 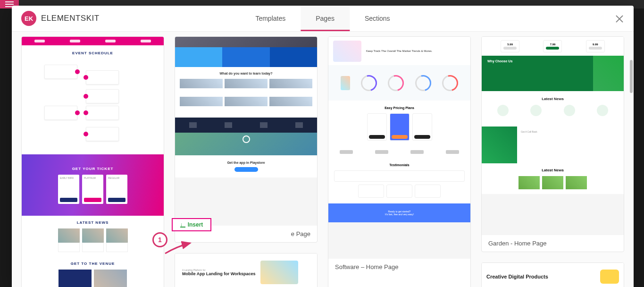 I want to click on section-title: Mobile App Landing for Workspaces, so click(x=219, y=274).